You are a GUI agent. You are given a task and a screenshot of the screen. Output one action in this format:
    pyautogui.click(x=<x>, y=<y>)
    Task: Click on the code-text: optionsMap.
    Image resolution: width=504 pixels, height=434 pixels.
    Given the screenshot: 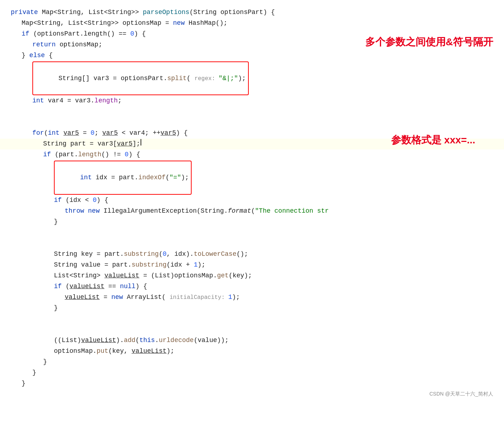 What is the action you would take?
    pyautogui.click(x=75, y=351)
    